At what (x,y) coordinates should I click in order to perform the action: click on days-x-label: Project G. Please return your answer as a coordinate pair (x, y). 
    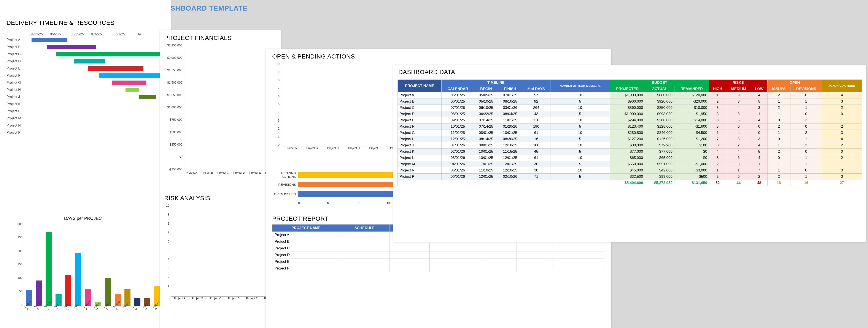
    Looking at the image, I should click on (88, 316).